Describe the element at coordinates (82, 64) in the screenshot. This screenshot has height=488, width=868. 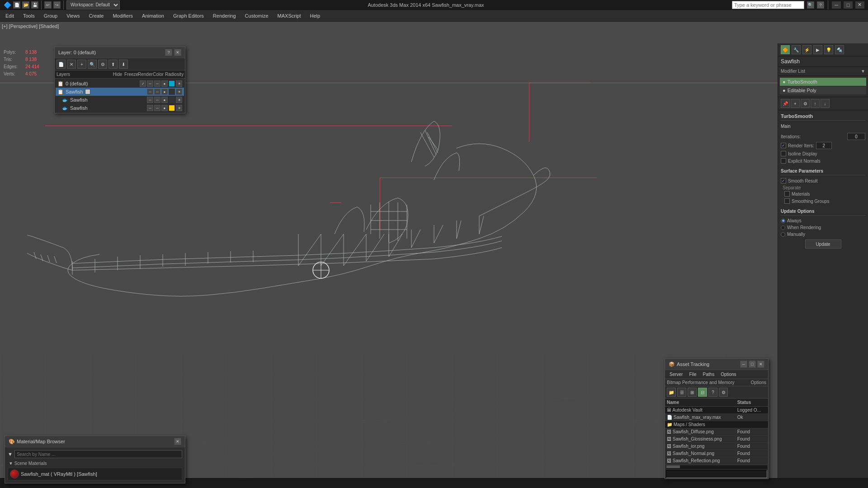
I see `layers-add-icon: +` at that location.